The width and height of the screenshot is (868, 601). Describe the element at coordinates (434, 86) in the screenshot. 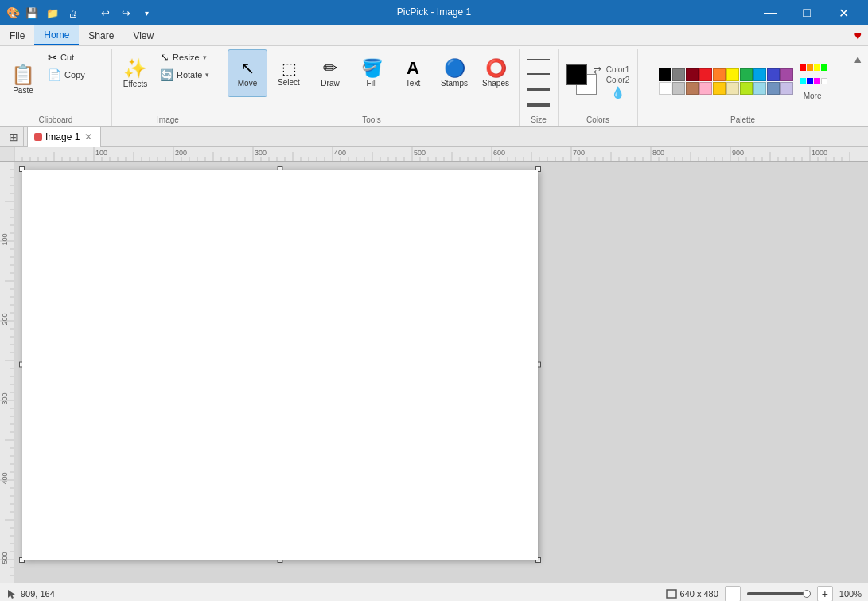

I see `ribbon: 📋 Paste ✂ Cut 📄 Copy Clipboard ✨ Effect` at that location.